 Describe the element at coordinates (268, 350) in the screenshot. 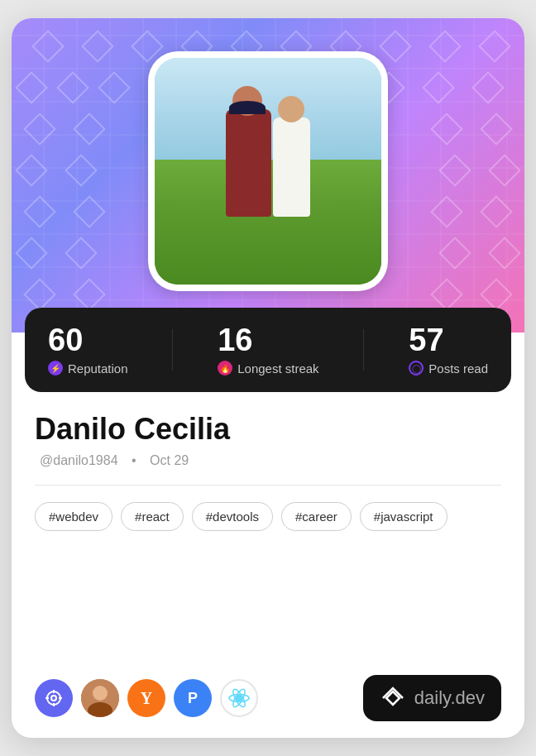

I see `stat-streak: 16 🔥 Longest streak` at that location.